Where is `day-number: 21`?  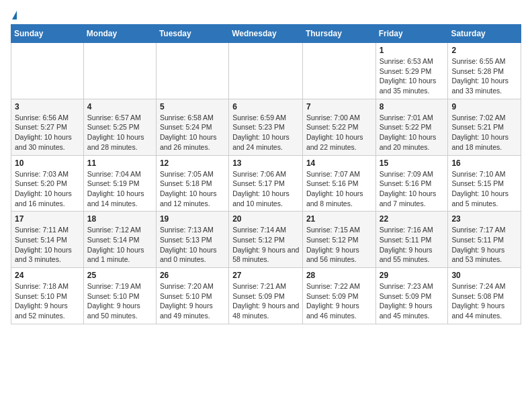 day-number: 21 is located at coordinates (340, 219).